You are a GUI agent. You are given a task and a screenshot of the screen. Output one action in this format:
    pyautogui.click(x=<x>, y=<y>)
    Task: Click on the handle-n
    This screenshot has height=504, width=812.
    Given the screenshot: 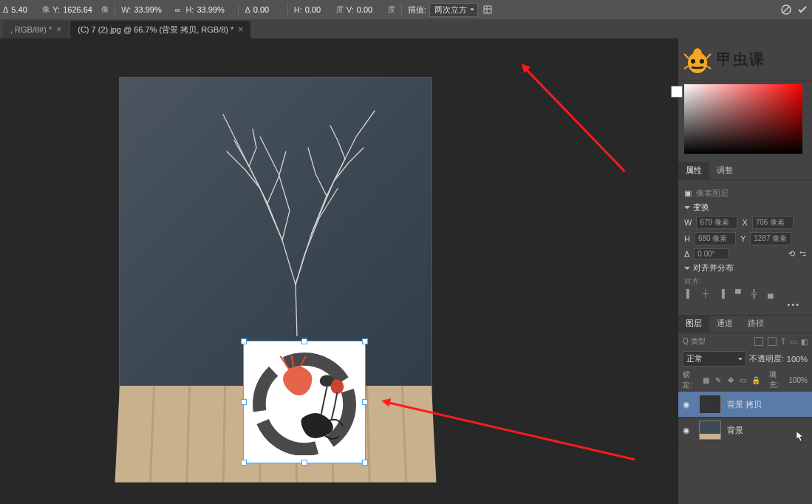 What is the action you would take?
    pyautogui.click(x=304, y=341)
    